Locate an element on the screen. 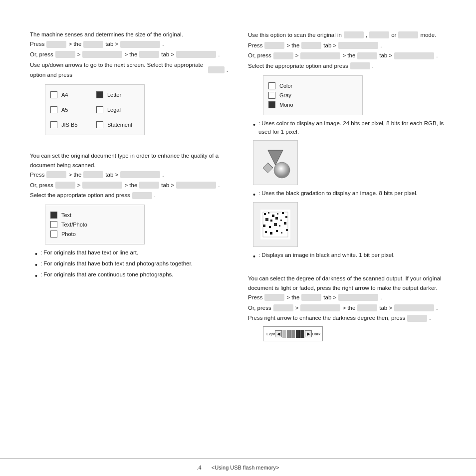 Image resolution: width=476 pixels, height=476 pixels. checkbox-letter is located at coordinates (100, 95).